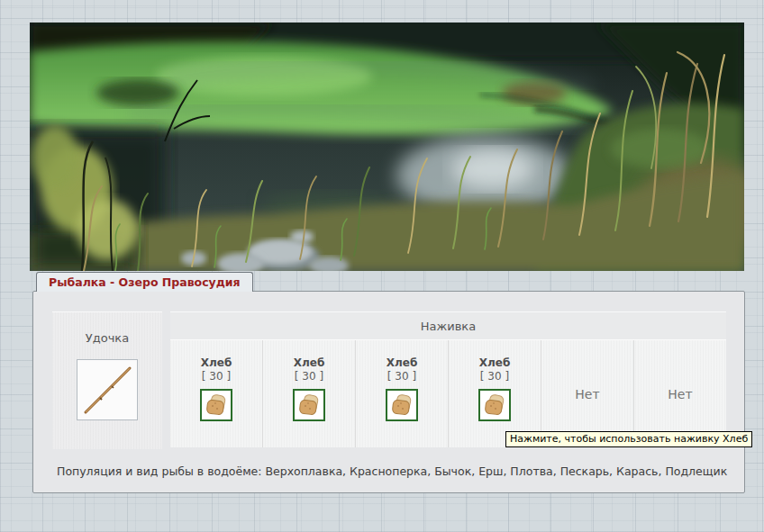 The image size is (764, 532). What do you see at coordinates (392, 472) in the screenshot?
I see `fish-population-text: Популяция и вид рыбы в водоёме: Верхопла…` at bounding box center [392, 472].